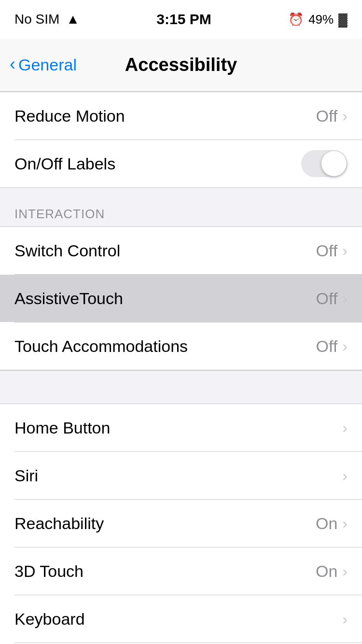  Describe the element at coordinates (345, 298) in the screenshot. I see `assistivetouch-chevron-icon: ›` at that location.